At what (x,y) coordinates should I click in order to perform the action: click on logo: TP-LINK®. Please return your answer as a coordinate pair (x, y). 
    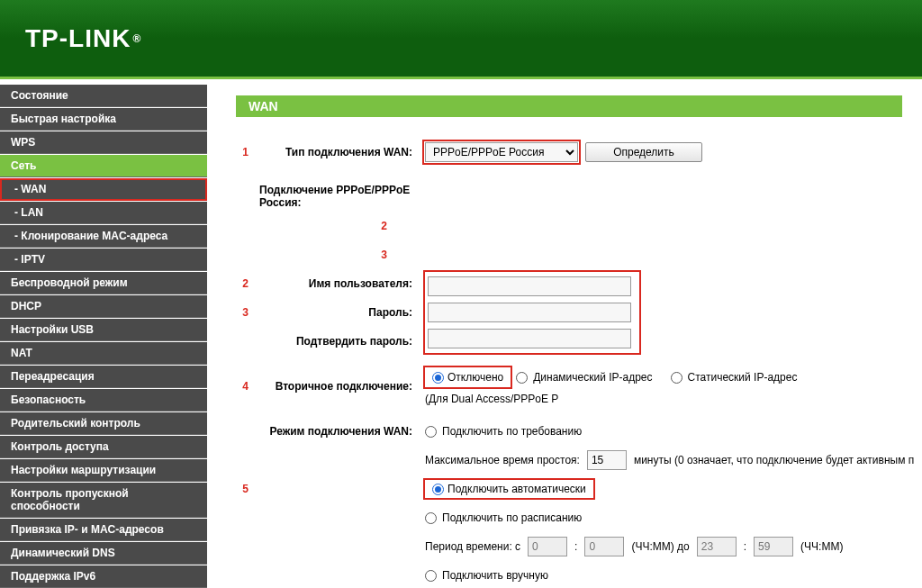
    Looking at the image, I should click on (83, 39).